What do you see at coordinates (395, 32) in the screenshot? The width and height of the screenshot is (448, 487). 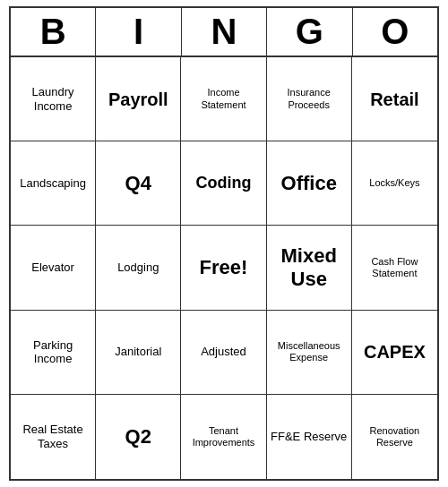 I see `header-letter-o: O` at bounding box center [395, 32].